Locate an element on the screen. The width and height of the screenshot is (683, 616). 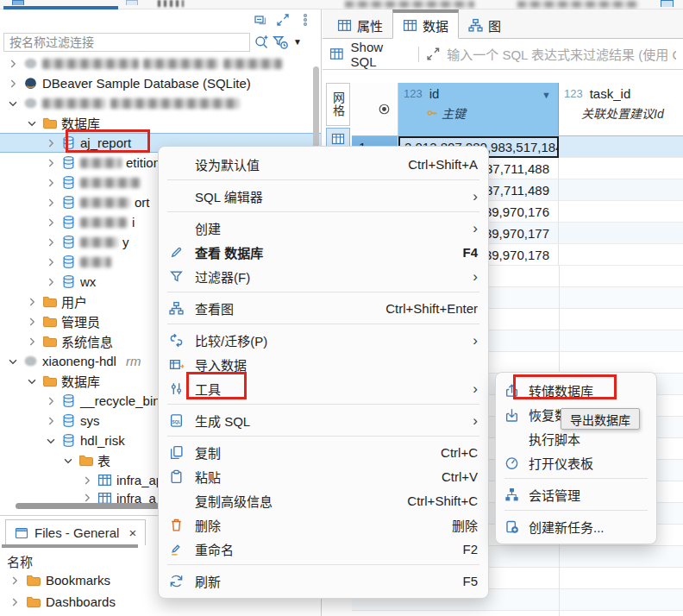
refresh-icon is located at coordinates (182, 581).